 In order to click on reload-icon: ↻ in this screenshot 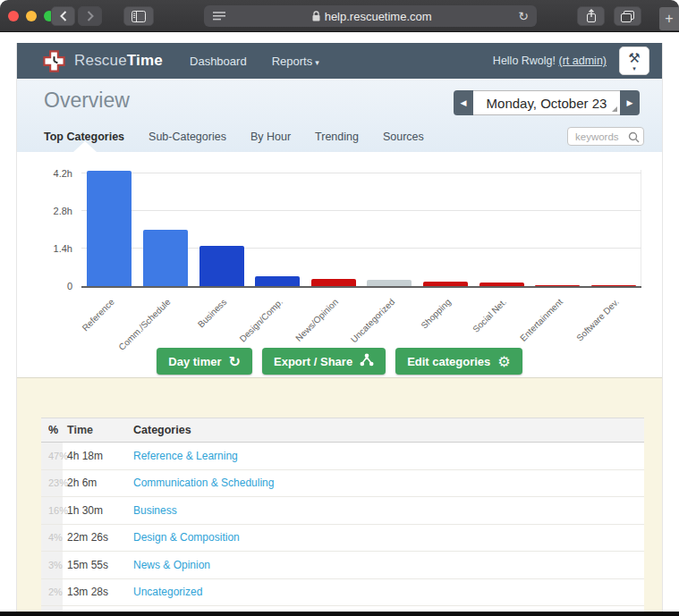, I will do `click(523, 16)`.